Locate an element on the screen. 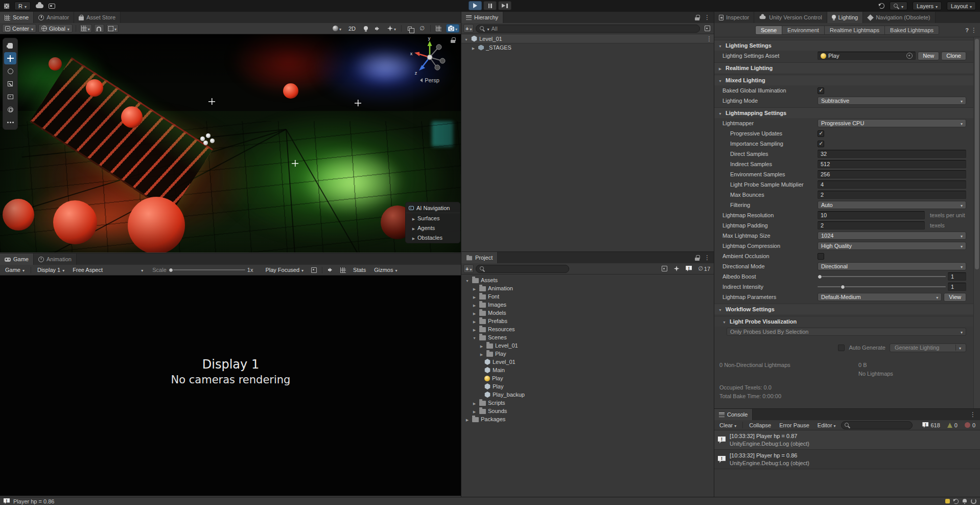  account-menu: R is located at coordinates (22, 6).